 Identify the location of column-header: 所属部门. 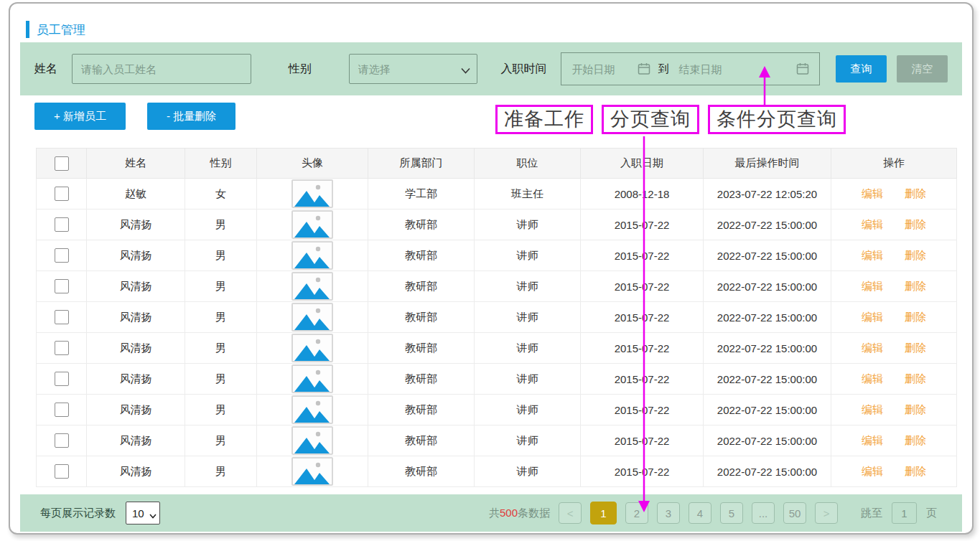
(421, 164).